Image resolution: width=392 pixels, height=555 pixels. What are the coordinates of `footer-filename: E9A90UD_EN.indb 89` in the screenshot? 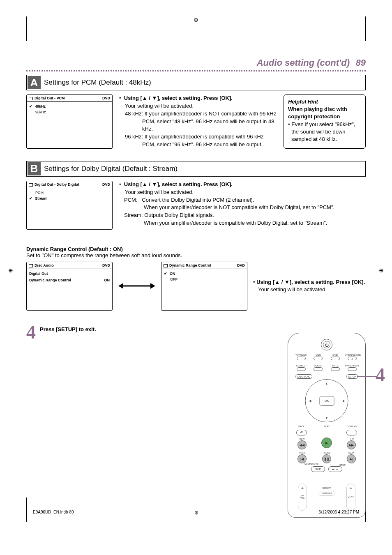 It's located at (53, 513).